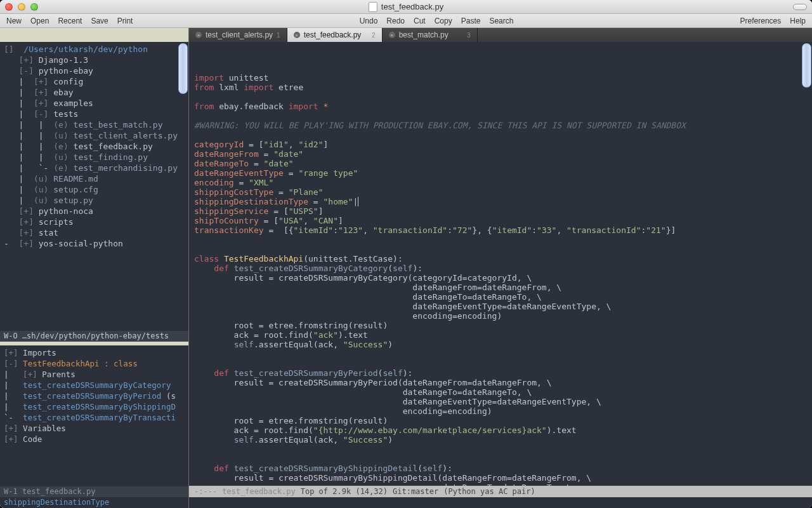  I want to click on tab-test_feedback-py: ×test_feedback.py2, so click(335, 35).